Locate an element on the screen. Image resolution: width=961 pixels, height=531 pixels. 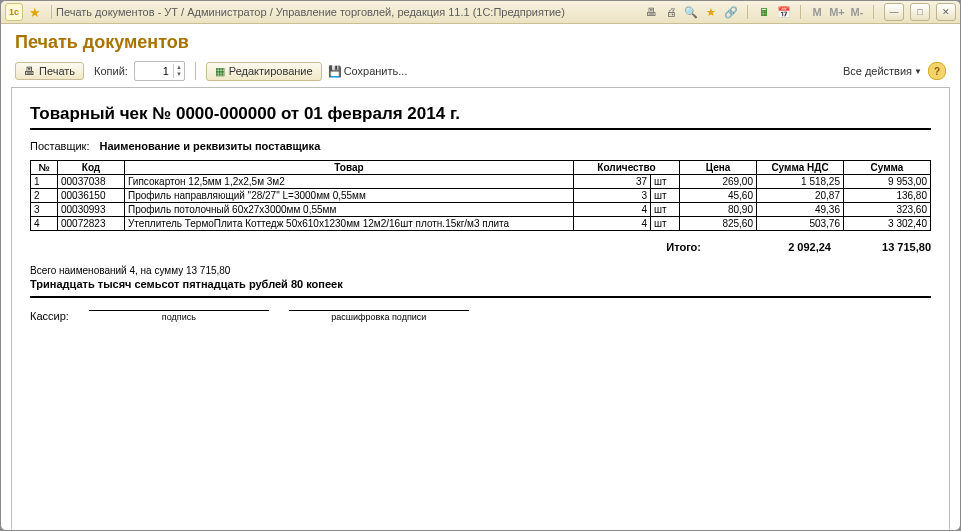
calc-icon: 🖩 is located at coordinates (764, 12).